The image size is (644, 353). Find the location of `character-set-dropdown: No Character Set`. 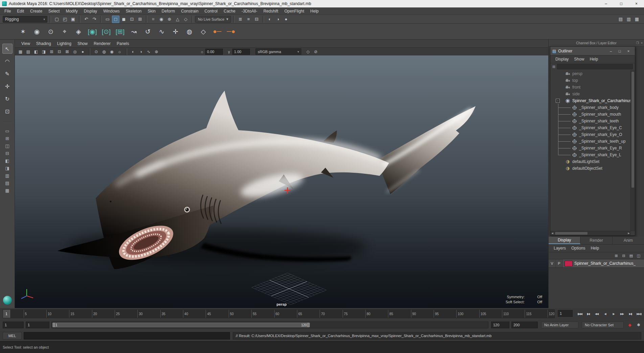

character-set-dropdown: No Character Set is located at coordinates (603, 325).